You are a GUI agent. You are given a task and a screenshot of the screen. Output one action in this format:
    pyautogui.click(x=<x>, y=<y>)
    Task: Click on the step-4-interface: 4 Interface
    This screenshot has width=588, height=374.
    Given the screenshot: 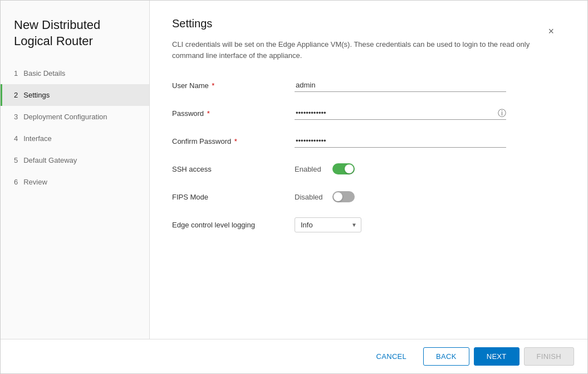 What is the action you would take?
    pyautogui.click(x=75, y=138)
    